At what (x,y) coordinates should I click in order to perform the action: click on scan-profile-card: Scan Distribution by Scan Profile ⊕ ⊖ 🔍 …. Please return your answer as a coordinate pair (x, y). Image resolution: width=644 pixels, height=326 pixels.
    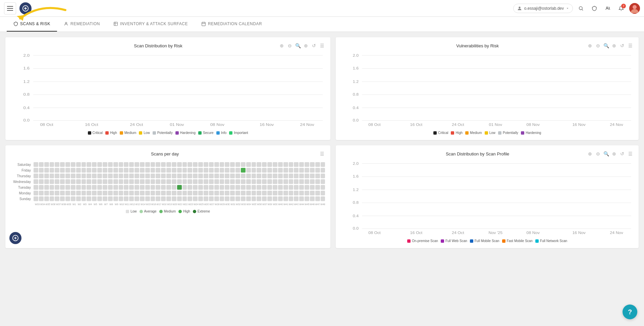
    Looking at the image, I should click on (487, 197).